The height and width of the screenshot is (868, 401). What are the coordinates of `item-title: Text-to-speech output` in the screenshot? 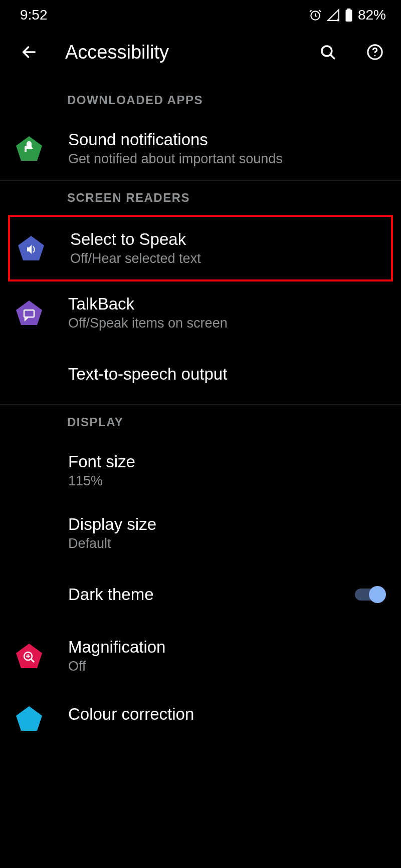 It's located at (227, 374).